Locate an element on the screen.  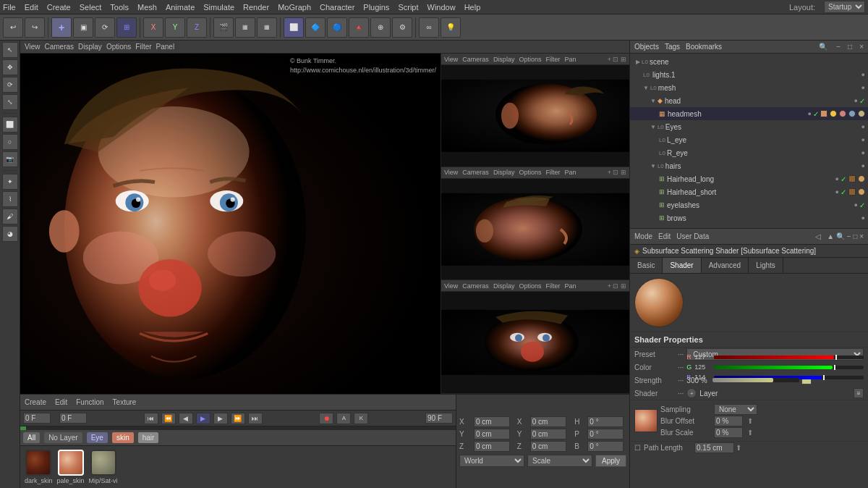
coord-x2-input is located at coordinates (548, 421).